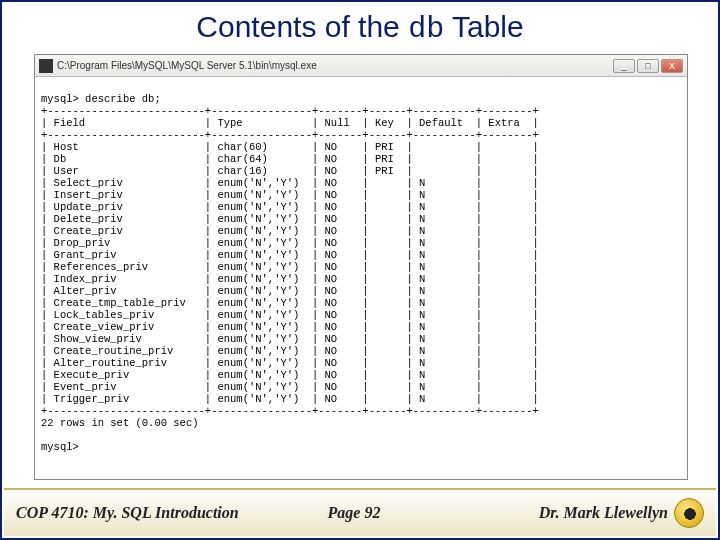 This screenshot has height=540, width=720. Describe the element at coordinates (648, 66) in the screenshot. I see `window-controls: _ □ X` at that location.